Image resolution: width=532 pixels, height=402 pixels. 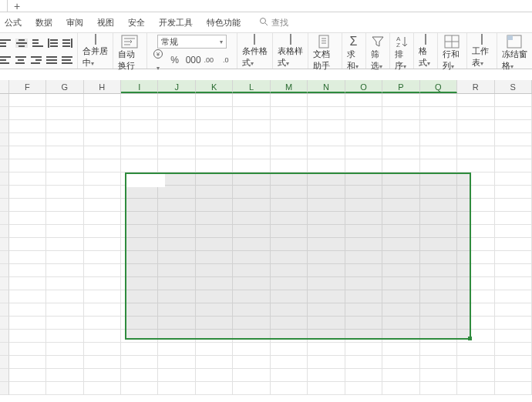 I want to click on increase-decimal-icon: .00, so click(x=209, y=60).